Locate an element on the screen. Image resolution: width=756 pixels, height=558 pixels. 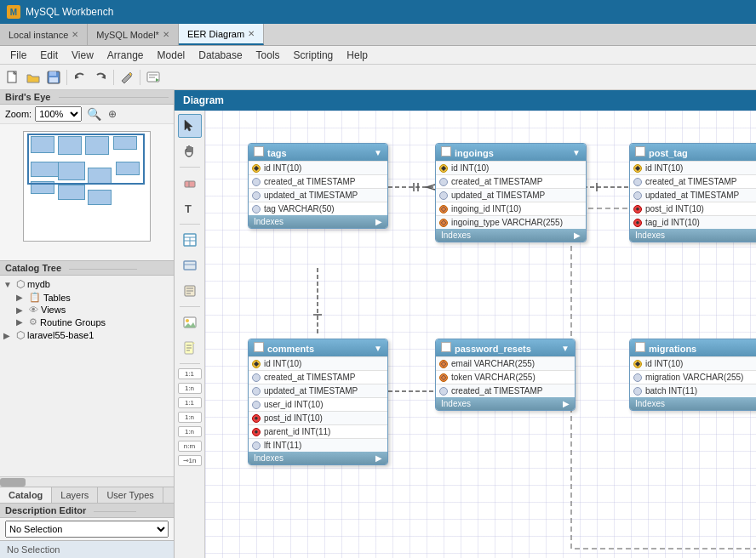
tool-rel-1-n-b: 1:n is located at coordinates (190, 417).